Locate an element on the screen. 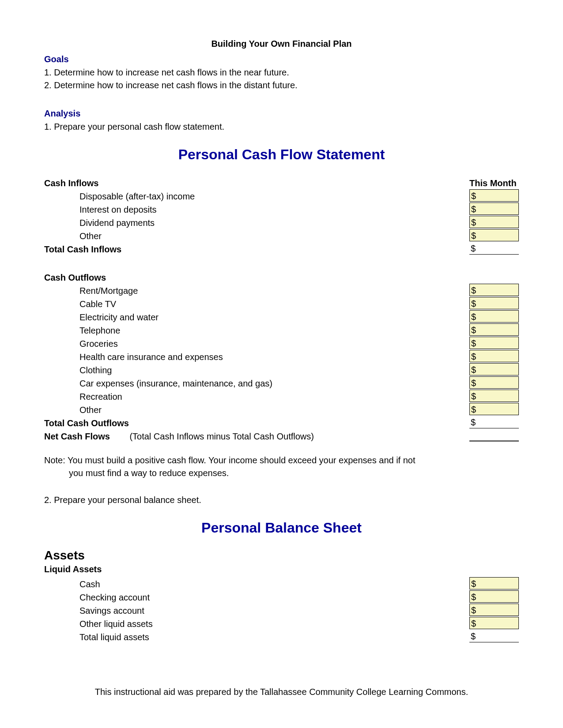 Image resolution: width=563 pixels, height=728 pixels. inflows-header: Cash Inflows is located at coordinates (185, 182).